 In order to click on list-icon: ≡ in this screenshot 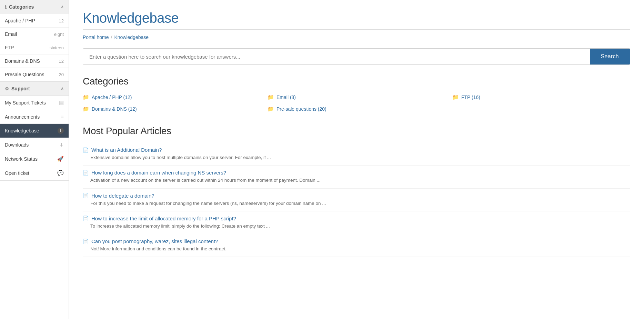, I will do `click(62, 117)`.